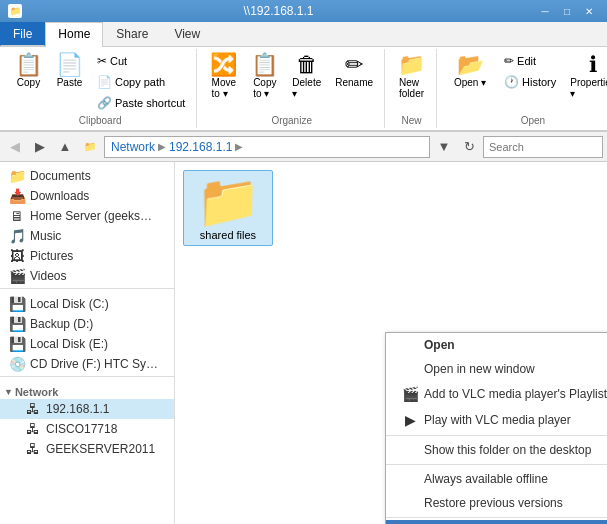 The width and height of the screenshot is (607, 524). Describe the element at coordinates (17, 236) in the screenshot. I see `music-icon: 🎵` at that location.